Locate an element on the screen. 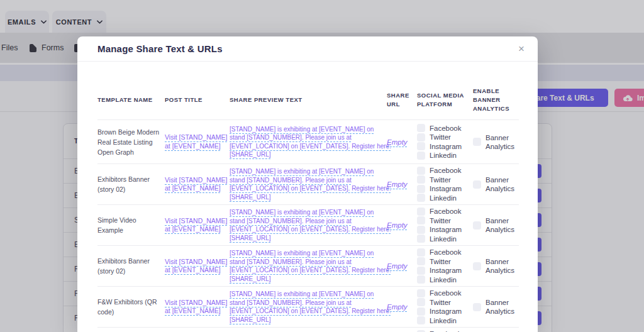 This screenshot has height=332, width=644. table-row: Visit [STAND_NAME]at [EVENT_NAME] [STAND… is located at coordinates (308, 329).